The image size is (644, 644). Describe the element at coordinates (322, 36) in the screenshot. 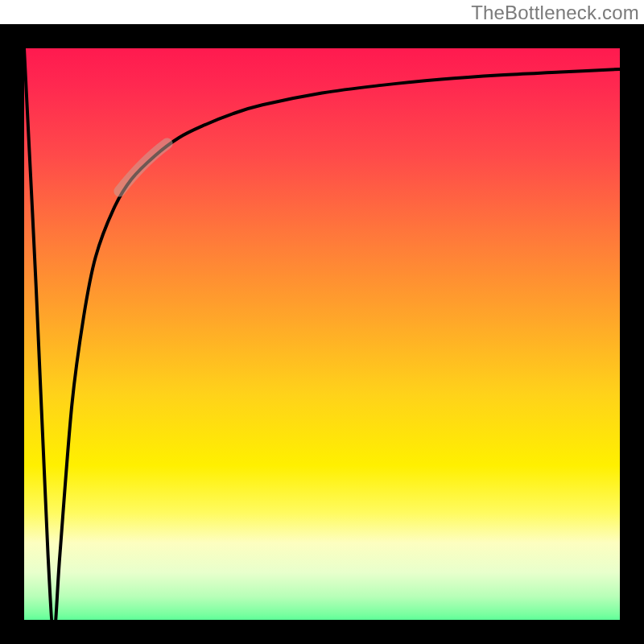

I see `frame-border-top` at that location.